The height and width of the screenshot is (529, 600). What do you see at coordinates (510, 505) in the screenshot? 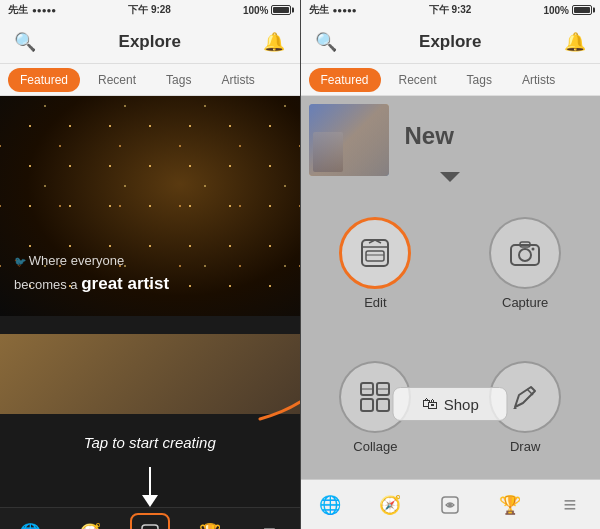
I see `right-nav-trophy: 🏆` at bounding box center [510, 505].